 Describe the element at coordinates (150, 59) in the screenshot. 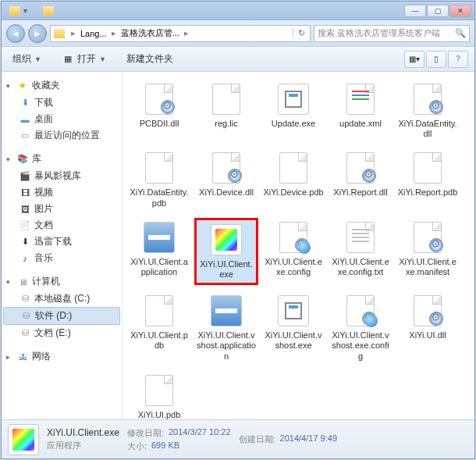

I see `new-folder-button: 新建文件夹` at that location.